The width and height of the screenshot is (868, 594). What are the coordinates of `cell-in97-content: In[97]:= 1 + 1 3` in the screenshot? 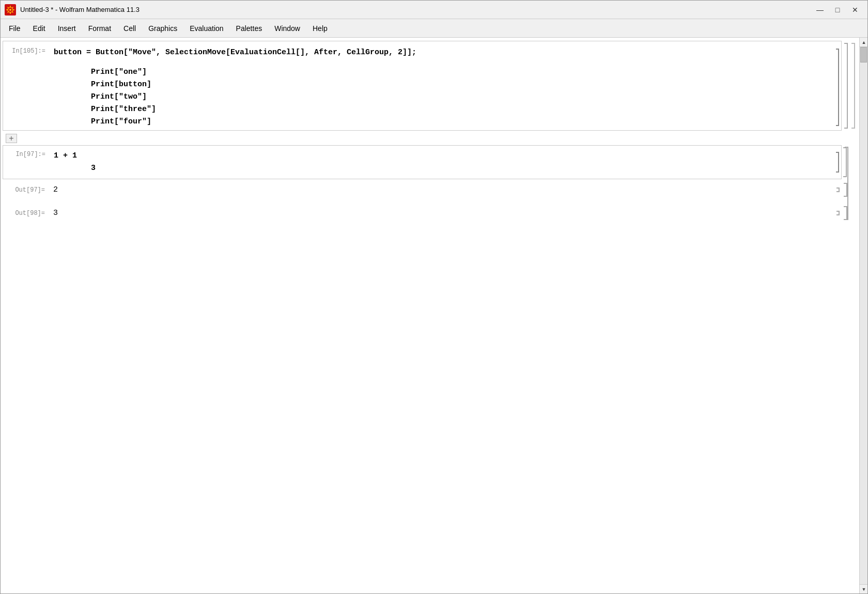 It's located at (422, 162).